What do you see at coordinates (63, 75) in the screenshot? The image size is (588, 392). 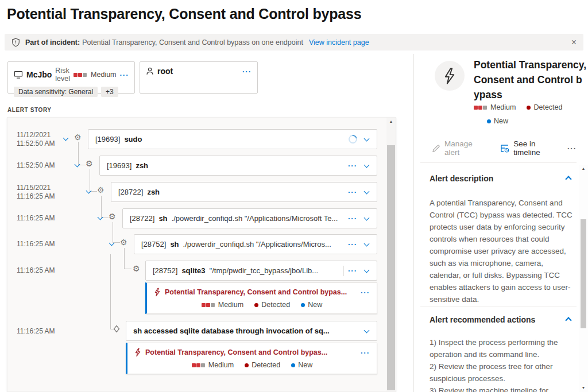 I see `risk-level-label: Risk level` at bounding box center [63, 75].